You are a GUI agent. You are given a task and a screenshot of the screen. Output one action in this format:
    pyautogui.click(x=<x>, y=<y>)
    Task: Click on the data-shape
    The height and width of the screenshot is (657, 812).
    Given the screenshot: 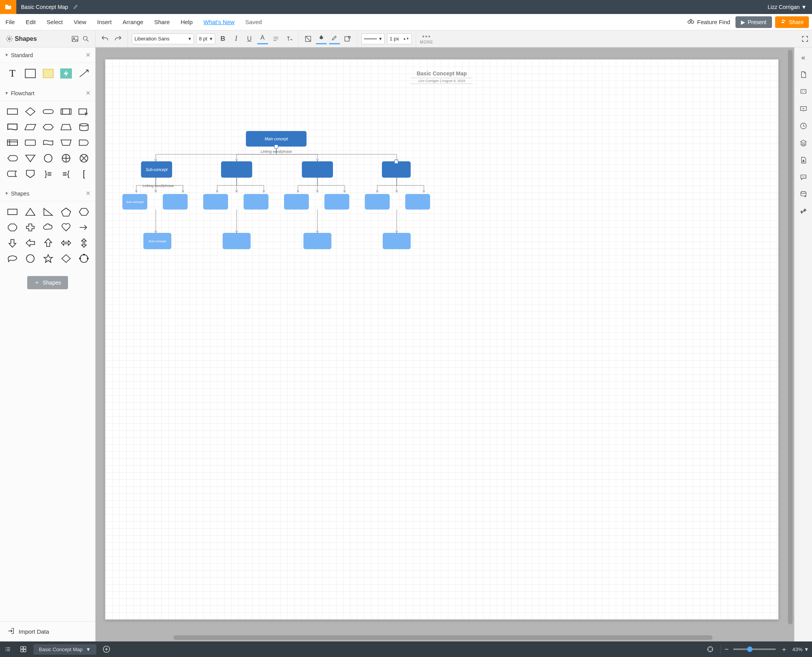 What is the action you would take?
    pyautogui.click(x=30, y=127)
    